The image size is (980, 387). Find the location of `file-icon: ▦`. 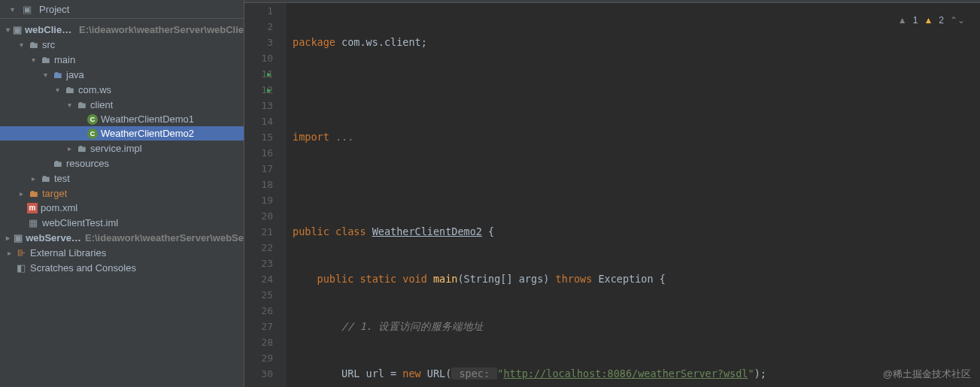

file-icon: ▦ is located at coordinates (33, 222).